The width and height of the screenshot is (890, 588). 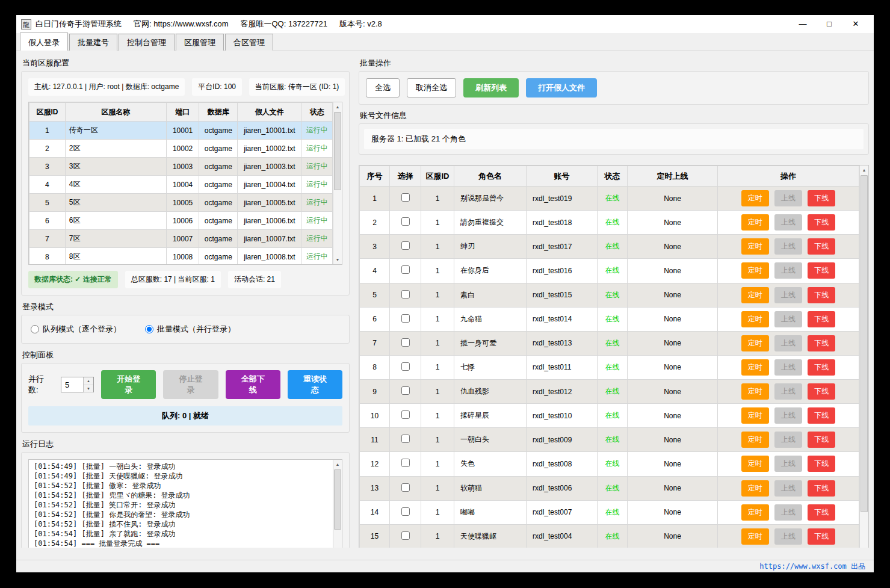 I want to click on select-all-button: 全选, so click(x=383, y=88).